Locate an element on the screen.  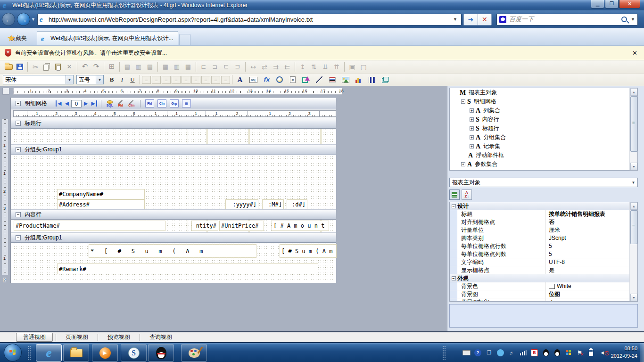
view-tab-2: 页面视图 is located at coordinates (77, 337).